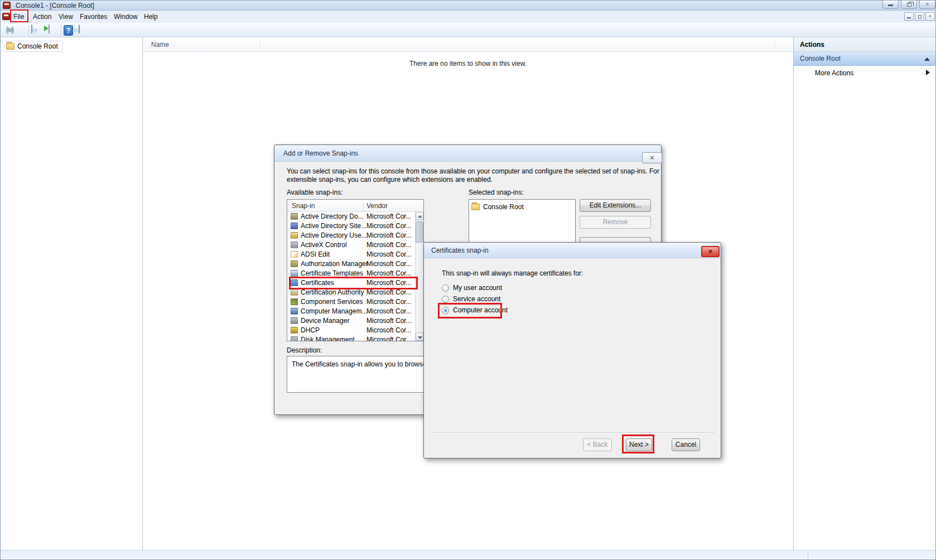  What do you see at coordinates (325, 321) in the screenshot?
I see `snapin-name: Device Manager` at bounding box center [325, 321].